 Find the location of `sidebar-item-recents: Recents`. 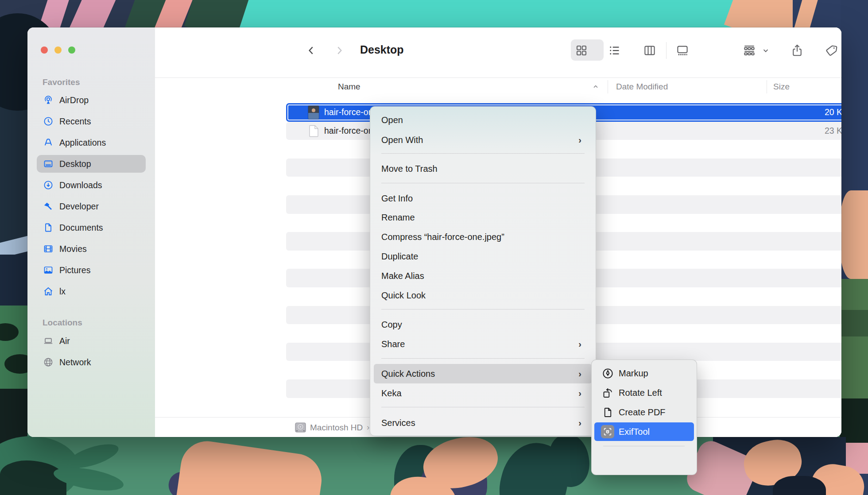

sidebar-item-recents: Recents is located at coordinates (91, 121).